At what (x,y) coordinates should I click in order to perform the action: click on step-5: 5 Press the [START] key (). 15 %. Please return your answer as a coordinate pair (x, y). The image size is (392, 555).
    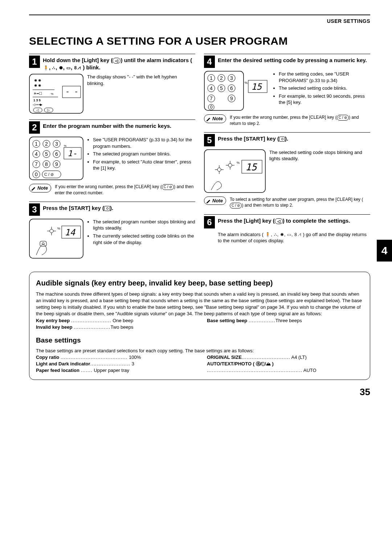
    Looking at the image, I should click on (287, 170).